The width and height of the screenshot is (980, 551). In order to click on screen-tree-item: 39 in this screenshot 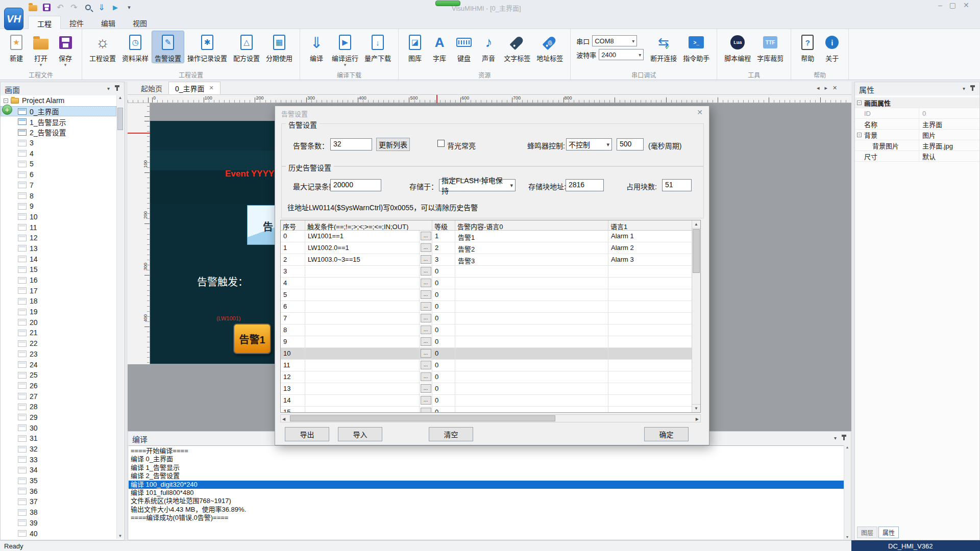, I will do `click(58, 523)`.